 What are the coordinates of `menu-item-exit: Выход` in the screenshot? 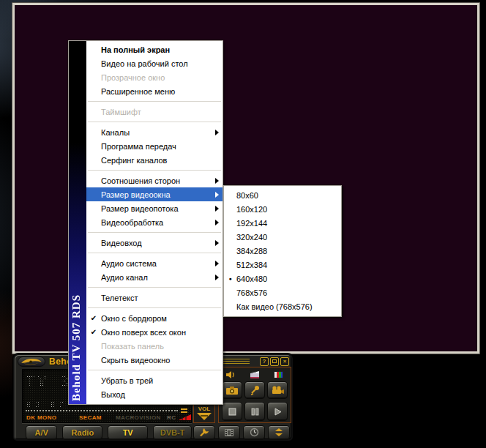 It's located at (154, 394).